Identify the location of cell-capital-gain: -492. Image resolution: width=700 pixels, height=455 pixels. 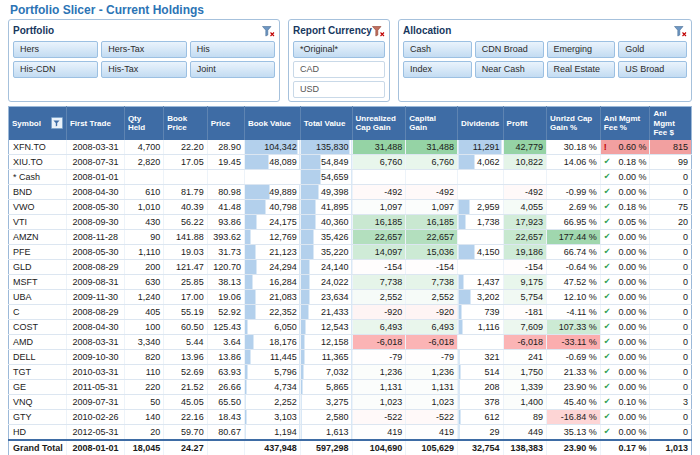
(432, 192).